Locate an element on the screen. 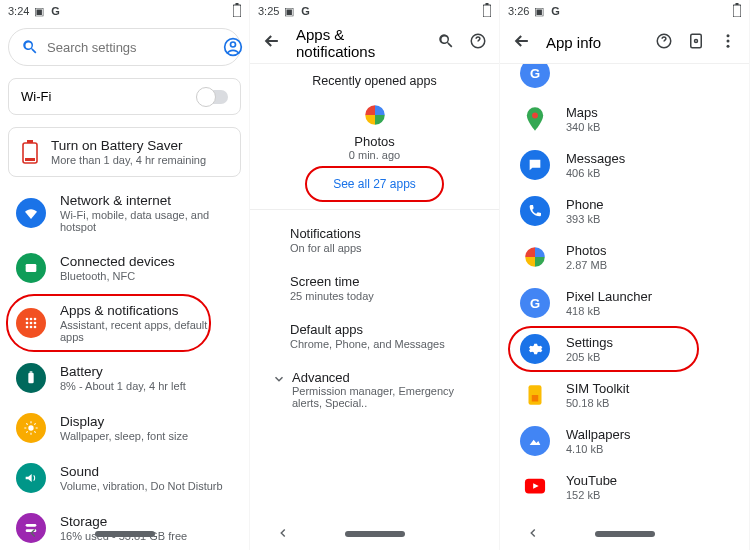 This screenshot has height=550, width=750. status-bar: 3:26 ▣ G is located at coordinates (624, 11).